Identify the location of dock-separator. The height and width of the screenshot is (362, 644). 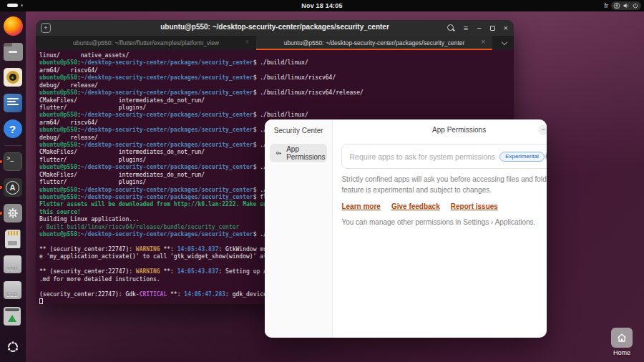
(13, 146).